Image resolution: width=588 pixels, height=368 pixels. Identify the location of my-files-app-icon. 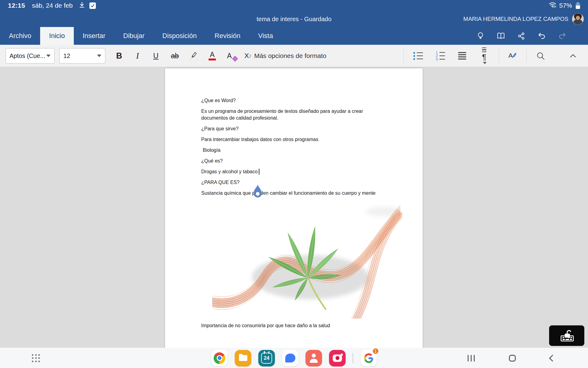
(243, 358).